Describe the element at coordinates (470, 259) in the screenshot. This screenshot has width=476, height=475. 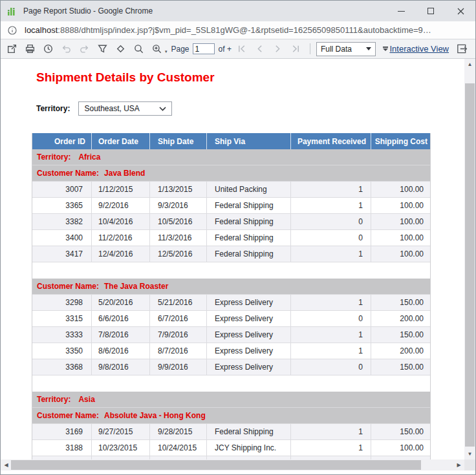
I see `vertical-scrollbar: ▲ ▼` at that location.